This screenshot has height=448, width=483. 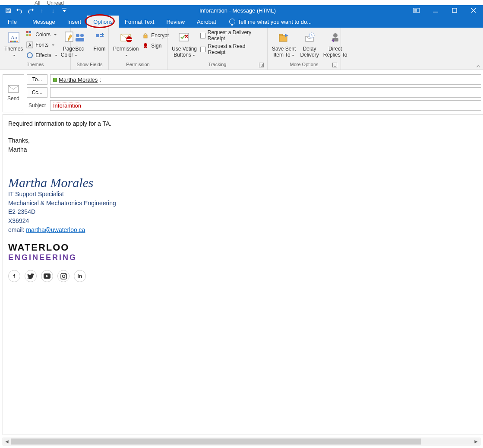 I want to click on direct-replies-button: Direct Replies To, so click(x=335, y=44).